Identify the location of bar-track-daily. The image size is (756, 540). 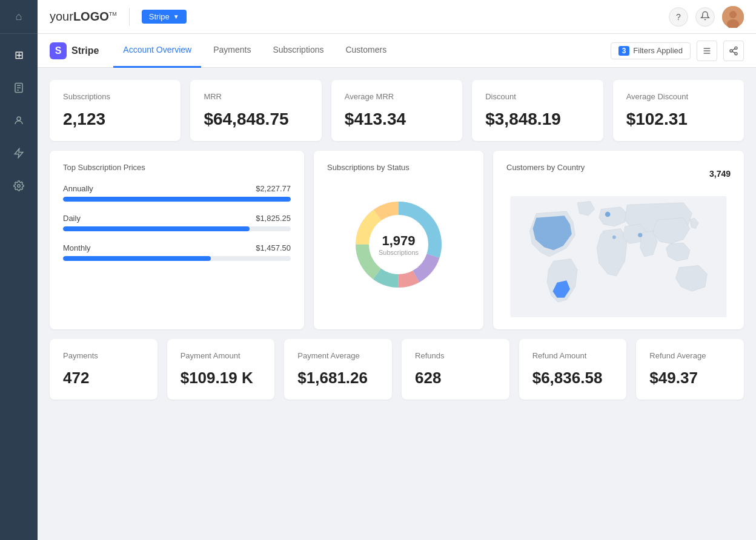
(177, 229).